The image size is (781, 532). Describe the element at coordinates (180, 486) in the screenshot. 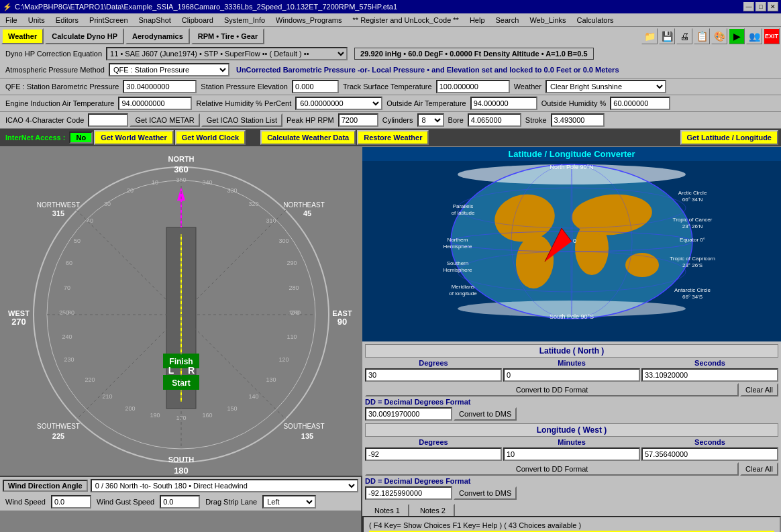

I see `wind-direction-row: Wind Direction Angle 0 / 360 North -to- …` at that location.